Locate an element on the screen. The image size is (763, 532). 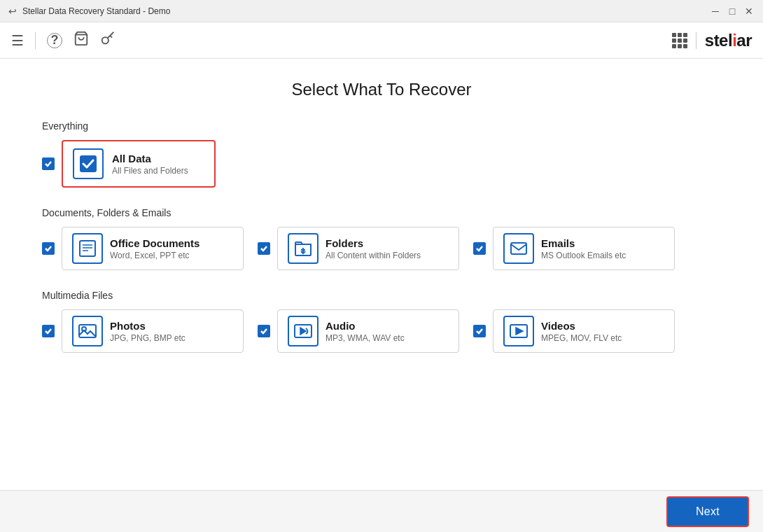
all-data-card: All Data All Files and Folders is located at coordinates (139, 164).